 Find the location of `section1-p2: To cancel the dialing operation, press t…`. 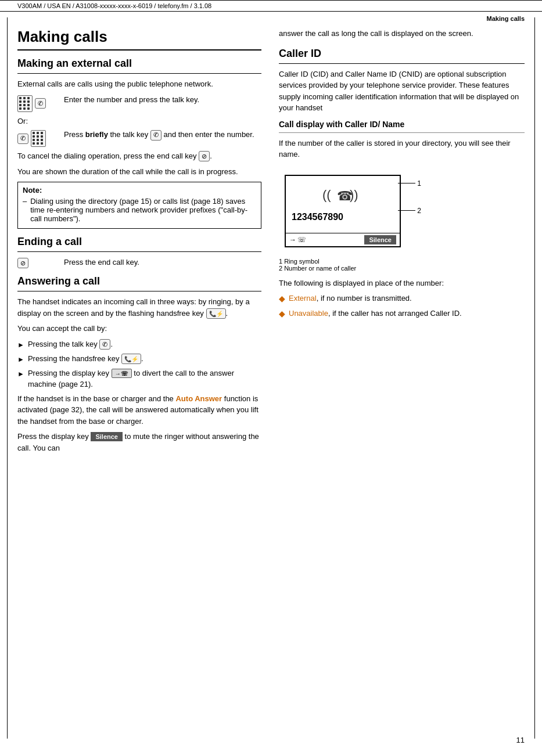

section1-p2: To cancel the dialing operation, press t… is located at coordinates (139, 156).